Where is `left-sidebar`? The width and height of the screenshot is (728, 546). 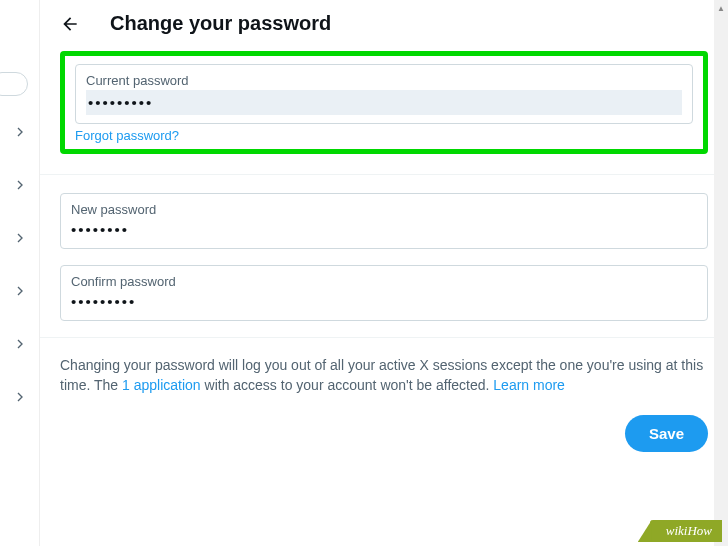
left-sidebar is located at coordinates (20, 273).